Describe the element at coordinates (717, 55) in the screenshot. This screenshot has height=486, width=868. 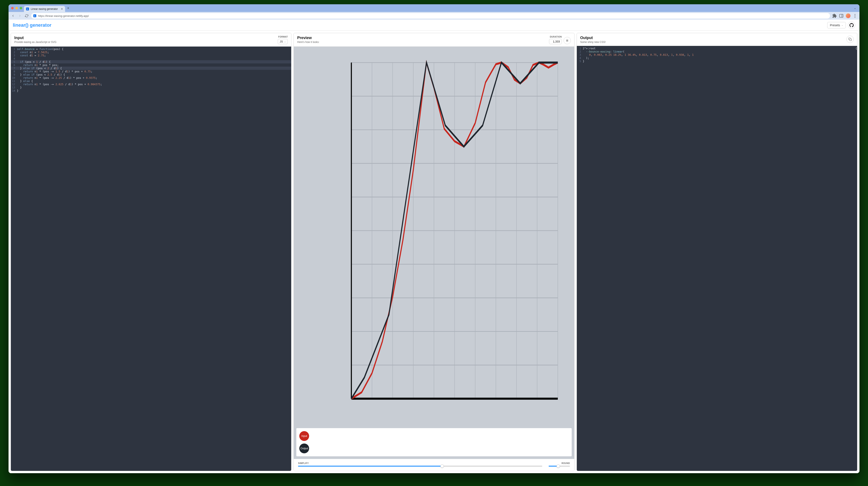
I see `code-line: 3 0, 0.063, 0.25 18.2%, 1 36.4%, 0.813, …` at that location.